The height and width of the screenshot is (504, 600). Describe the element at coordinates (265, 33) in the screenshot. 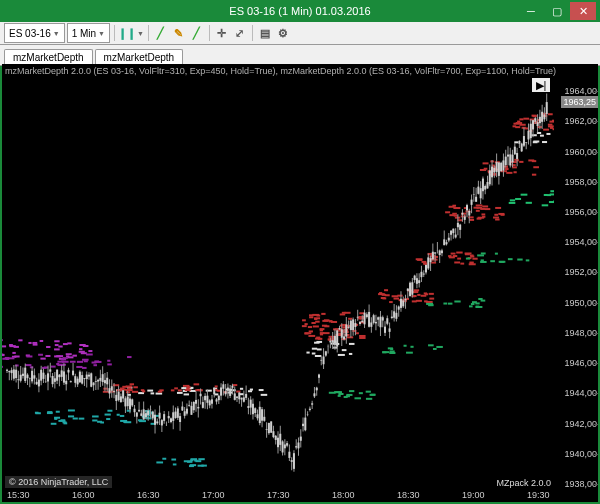

I see `data-icon: ▤` at that location.